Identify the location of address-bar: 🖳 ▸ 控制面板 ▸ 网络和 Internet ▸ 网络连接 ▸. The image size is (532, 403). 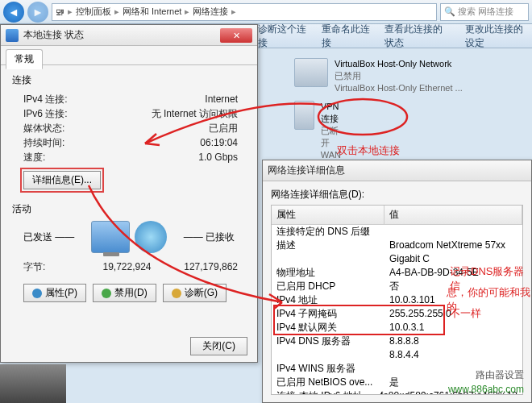
(244, 12).